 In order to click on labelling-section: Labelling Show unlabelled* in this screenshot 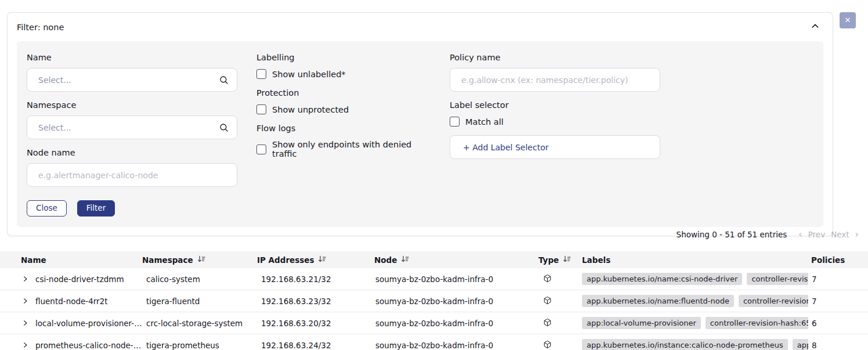, I will do `click(343, 66)`.